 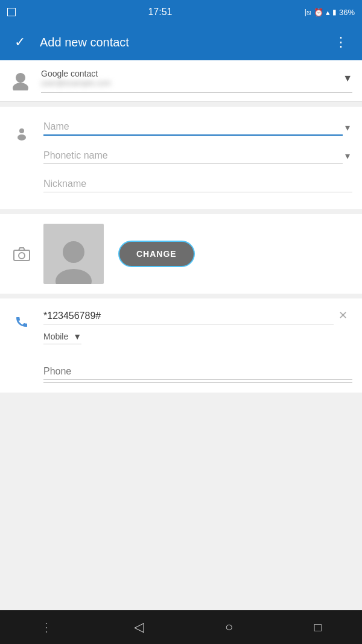 I want to click on battery-icon: ▮, so click(x=334, y=12).